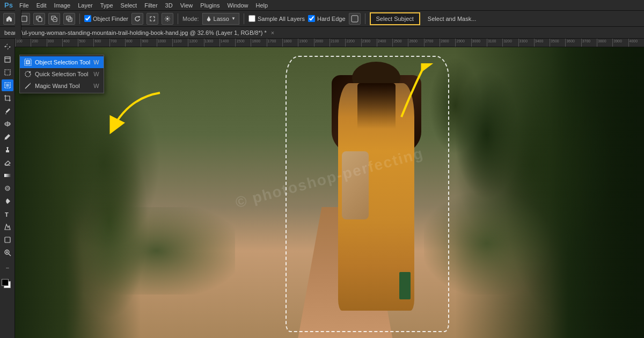 This screenshot has width=644, height=338. I want to click on ruler-tick: 200, so click(39, 43).